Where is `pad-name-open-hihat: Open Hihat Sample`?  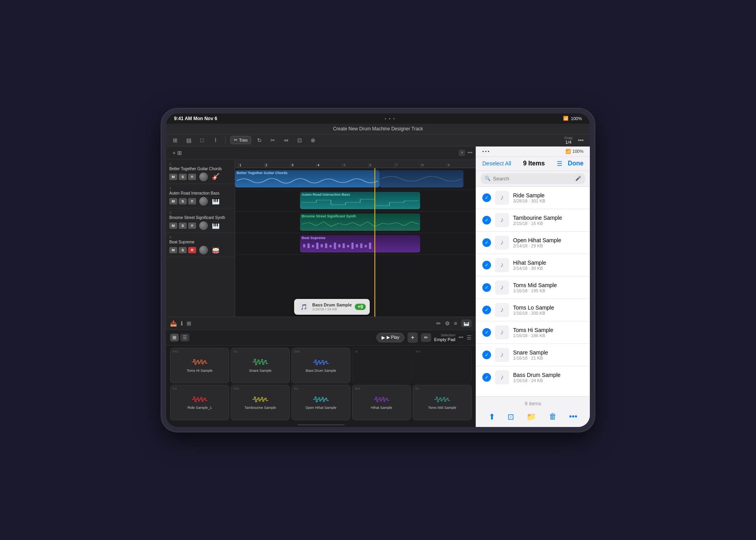 pad-name-open-hihat: Open Hihat Sample is located at coordinates (321, 408).